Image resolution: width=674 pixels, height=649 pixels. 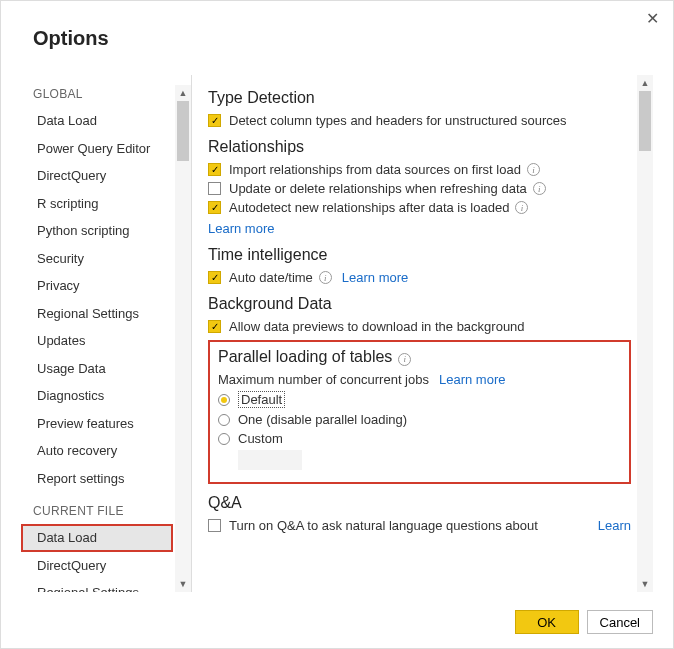 What do you see at coordinates (645, 334) in the screenshot?
I see `content-scrollbar: ▲ ▼` at bounding box center [645, 334].